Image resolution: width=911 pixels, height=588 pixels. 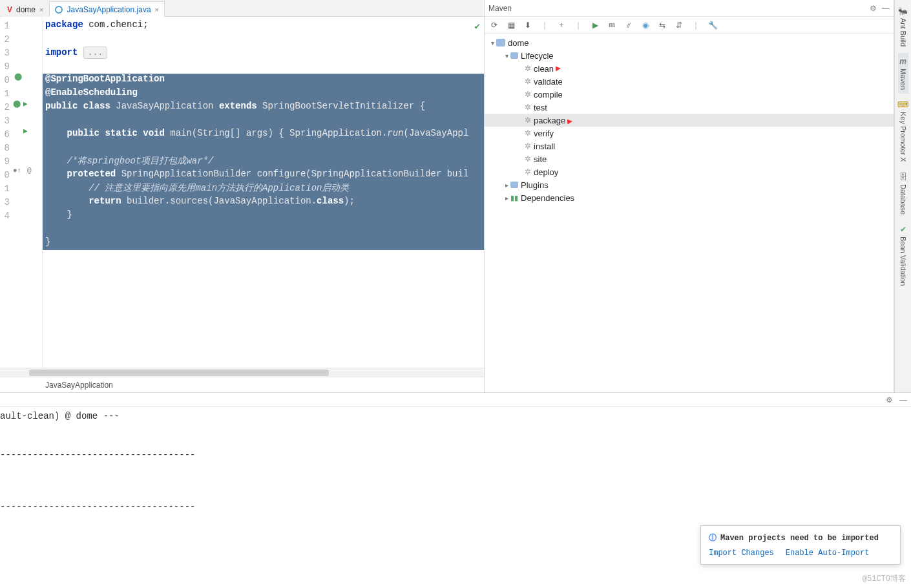 What do you see at coordinates (17, 171) in the screenshot?
I see `impl-icon: ●↑` at bounding box center [17, 171].